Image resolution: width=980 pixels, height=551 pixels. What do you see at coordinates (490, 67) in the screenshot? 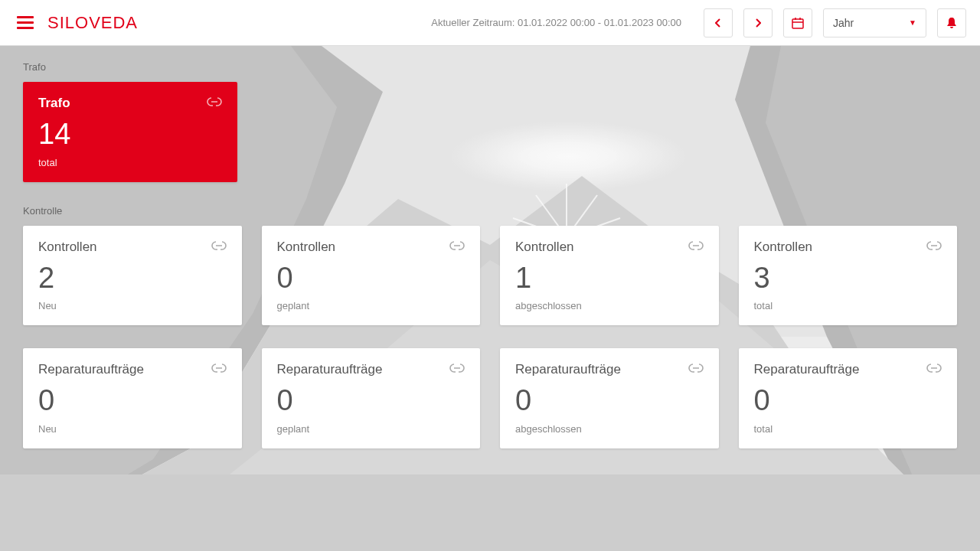
I see `section-label-trafo: Trafo` at bounding box center [490, 67].